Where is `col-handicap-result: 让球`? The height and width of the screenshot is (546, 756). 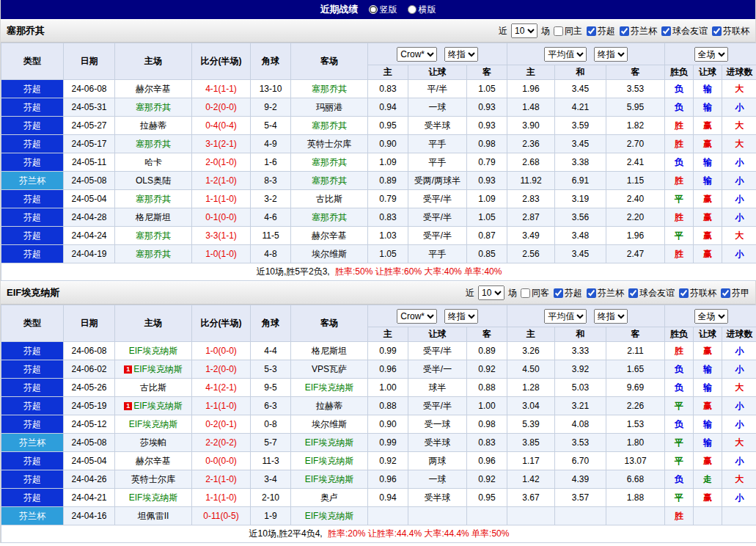 col-handicap-result: 让球 is located at coordinates (708, 335).